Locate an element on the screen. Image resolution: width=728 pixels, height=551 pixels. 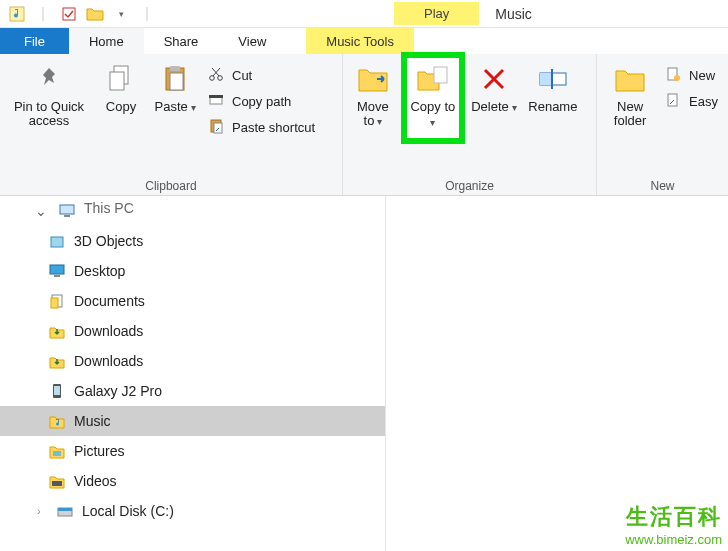
quick-access-toolbar: ▾ is located at coordinates (82, 14).